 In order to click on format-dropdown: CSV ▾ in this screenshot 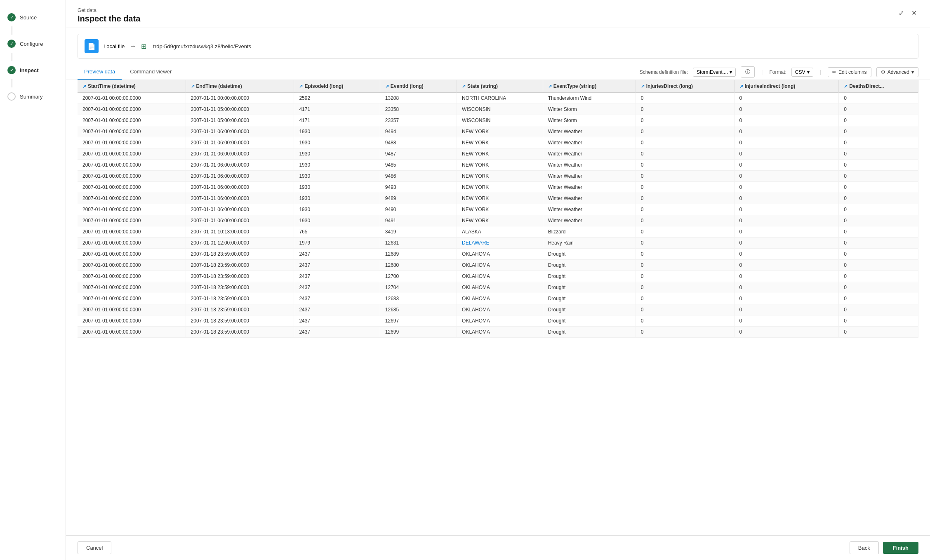, I will do `click(803, 72)`.